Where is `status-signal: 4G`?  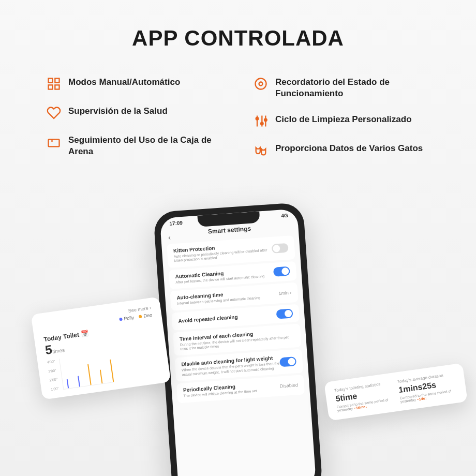
status-signal: 4G is located at coordinates (285, 216).